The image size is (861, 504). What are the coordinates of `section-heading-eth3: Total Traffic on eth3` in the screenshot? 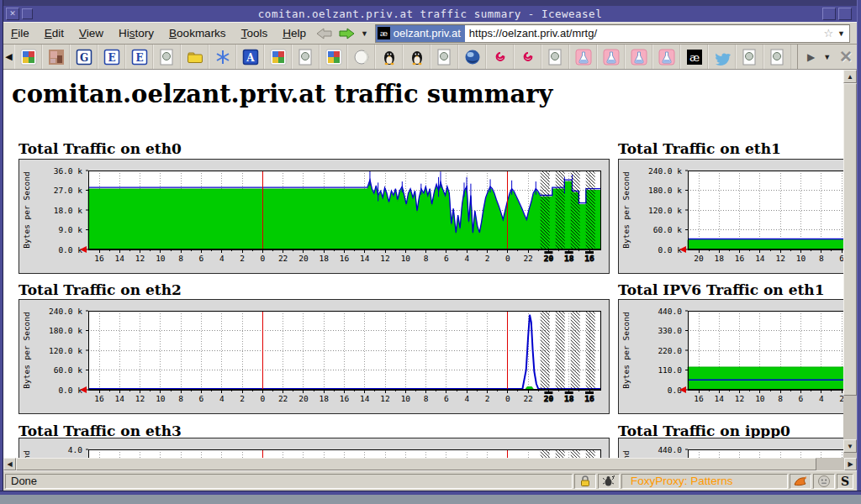 It's located at (100, 431).